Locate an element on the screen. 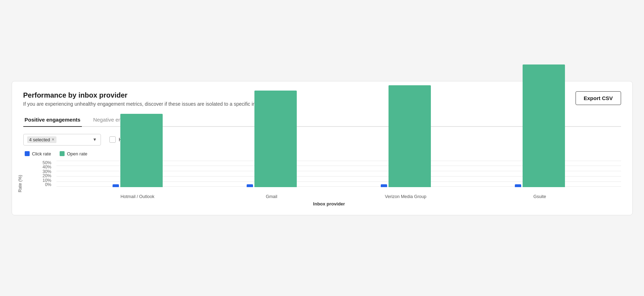 The height and width of the screenshot is (296, 644). chart-area: 50%40%30%20%10%0% Hotmail / OutlookGmail… is located at coordinates (329, 184).